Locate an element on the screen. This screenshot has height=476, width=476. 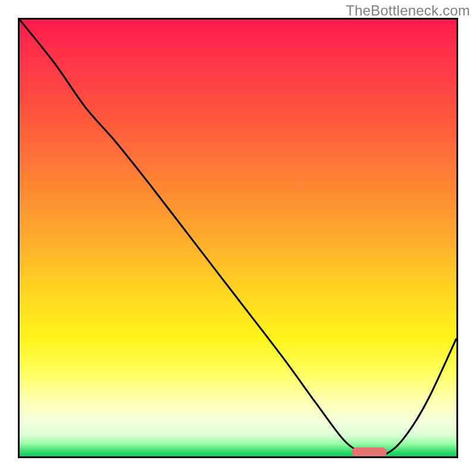
watermark-text: TheBottleneck.com is located at coordinates (408, 11).